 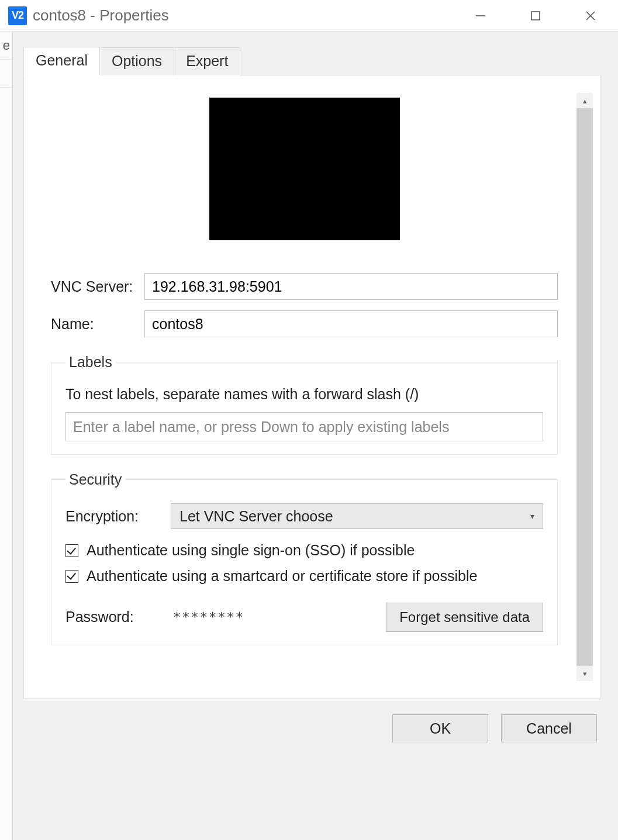 What do you see at coordinates (585, 101) in the screenshot?
I see `scroll-up-arrow-icon: ▴` at bounding box center [585, 101].